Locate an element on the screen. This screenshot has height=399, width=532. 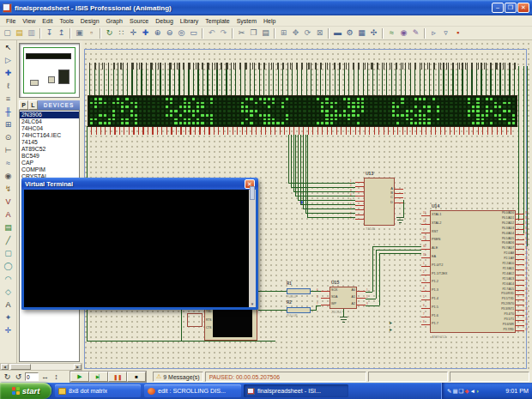
terminal-scrollbar: ▲ ▼ is located at coordinates (252, 249).